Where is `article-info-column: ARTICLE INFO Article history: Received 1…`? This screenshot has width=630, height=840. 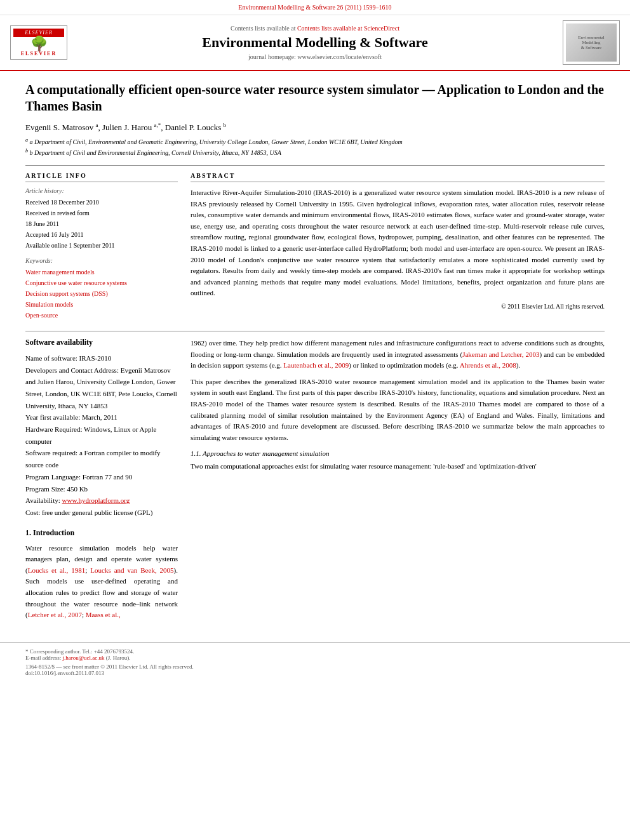
article-info-column: ARTICLE INFO Article history: Received 1… is located at coordinates (102, 246).